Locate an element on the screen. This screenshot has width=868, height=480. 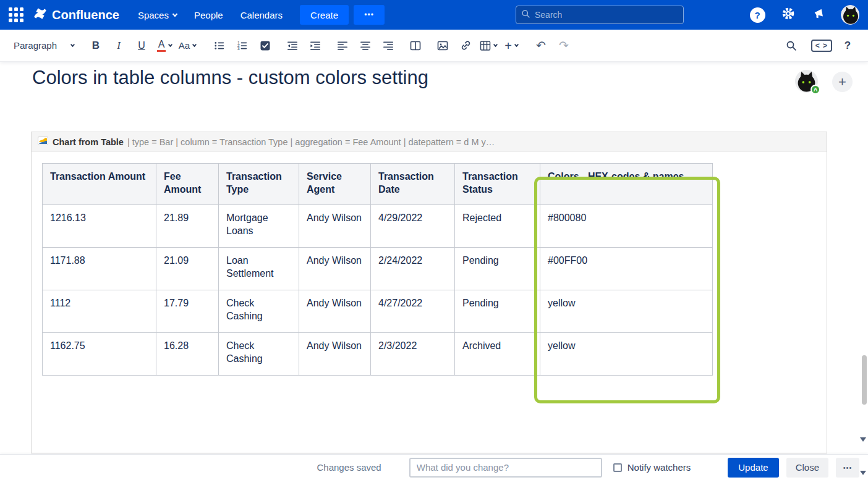
column-header-transaction-type: Transaction Type is located at coordinates (259, 184).